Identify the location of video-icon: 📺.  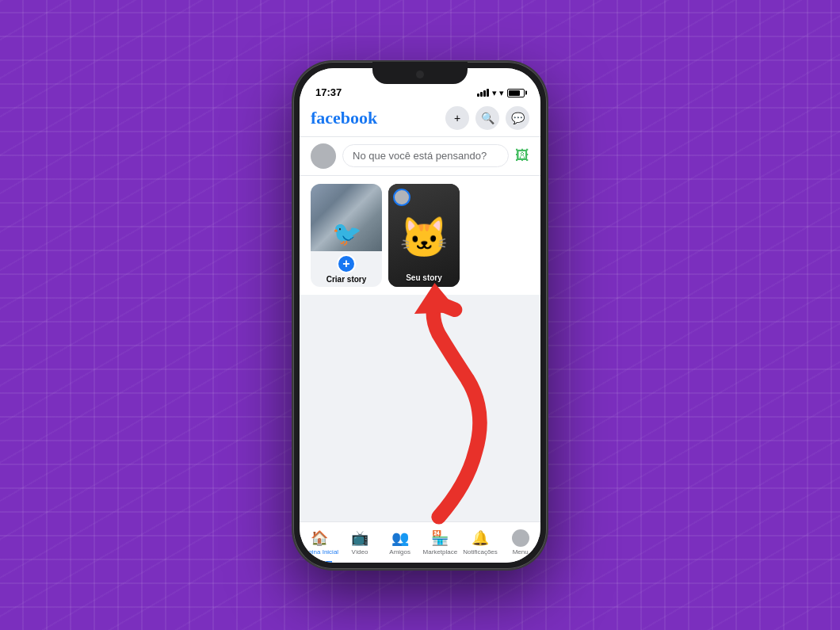
(360, 538).